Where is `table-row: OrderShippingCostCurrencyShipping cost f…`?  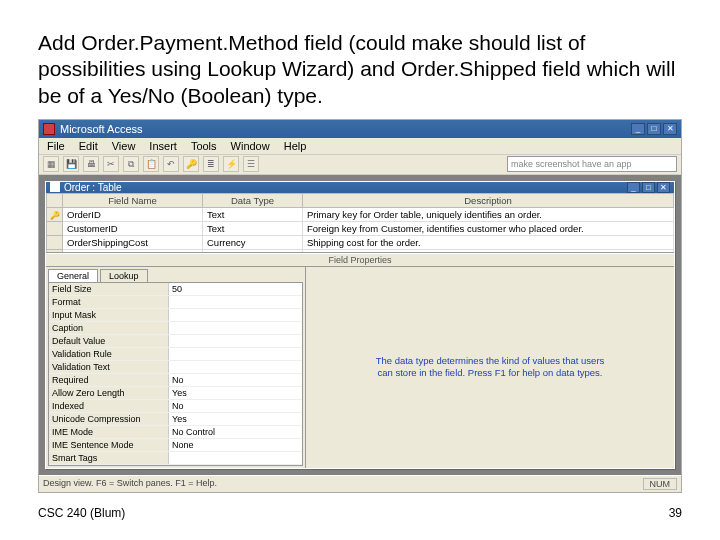
table-row: OrderShippingCostCurrencyShipping cost f… is located at coordinates (360, 242).